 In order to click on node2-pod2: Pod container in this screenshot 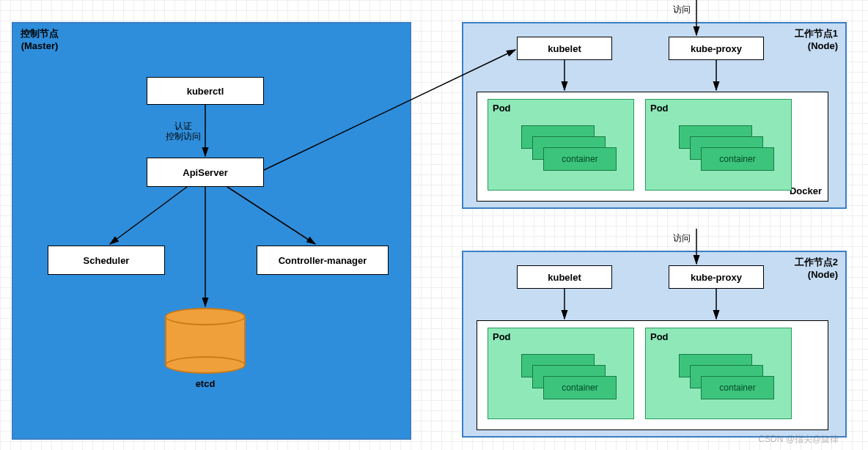, I will do `click(718, 374)`.